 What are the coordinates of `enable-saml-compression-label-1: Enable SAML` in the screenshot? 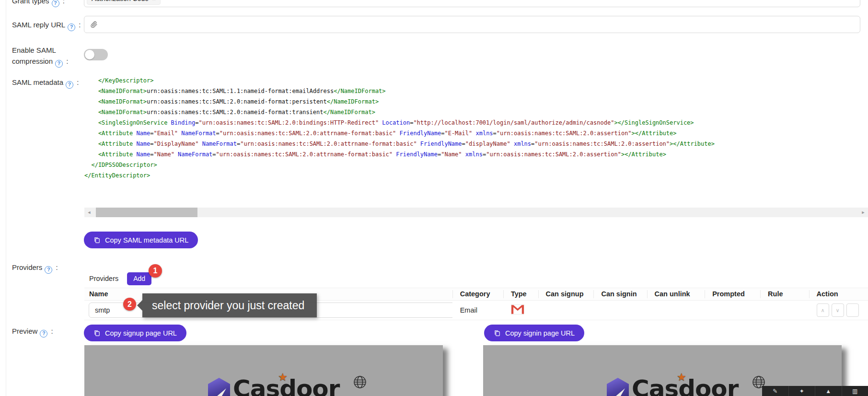 It's located at (34, 50).